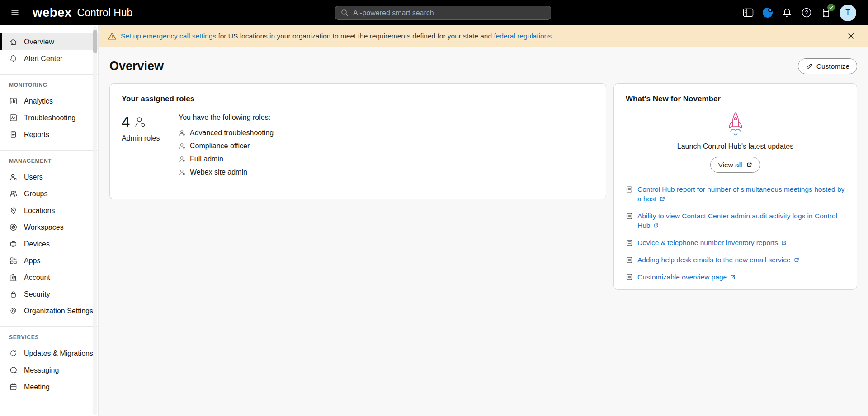  I want to click on whats-new-link: Control Hub report for number of simulta…, so click(741, 194).